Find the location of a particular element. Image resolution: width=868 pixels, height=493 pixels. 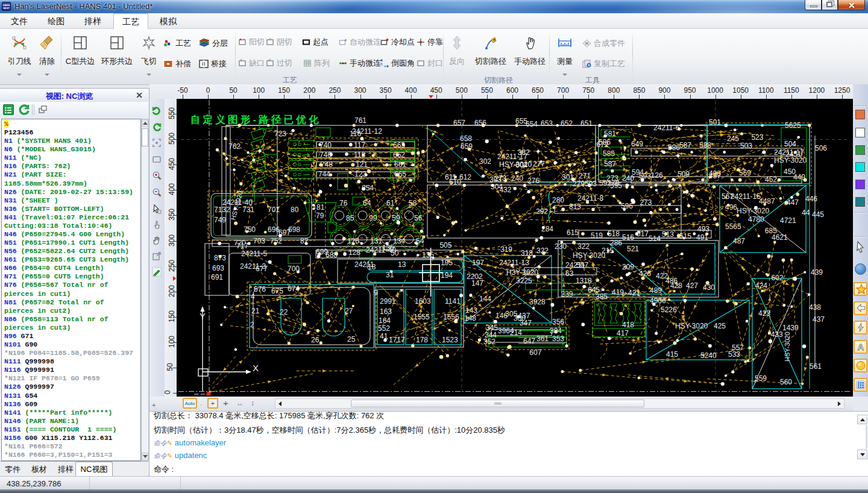

svg-text: 41 is located at coordinates (384, 336).